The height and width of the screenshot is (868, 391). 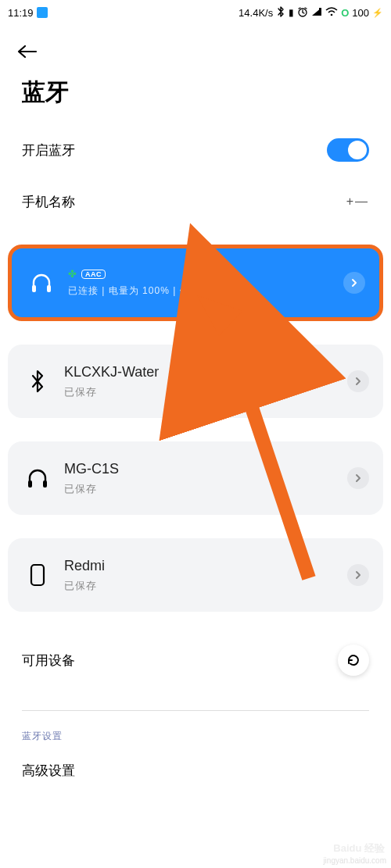 What do you see at coordinates (355, 861) in the screenshot?
I see `watermark-url: jingyan.baidu.com` at bounding box center [355, 861].